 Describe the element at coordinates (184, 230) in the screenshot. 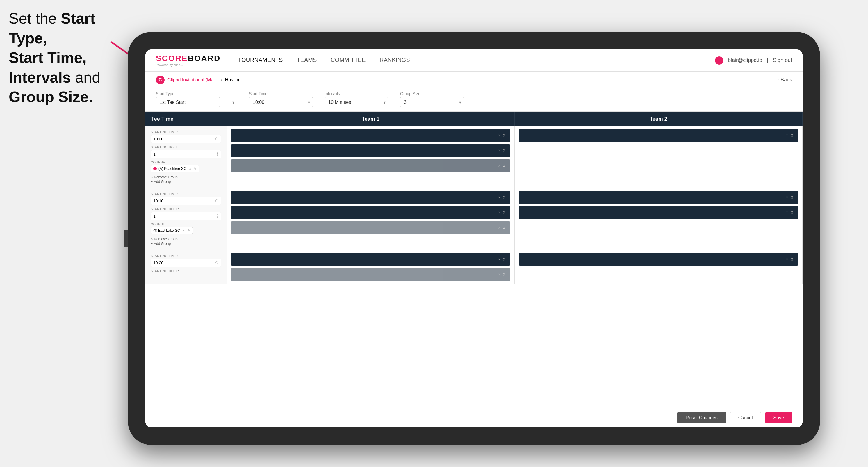

I see `course-remove-2: ×` at that location.